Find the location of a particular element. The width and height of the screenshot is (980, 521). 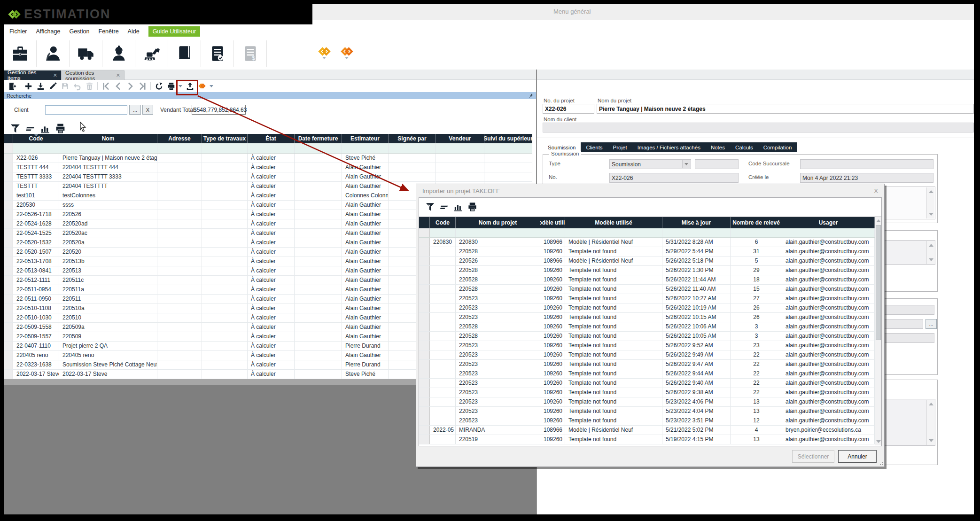

menu-item-fichier: Fichier is located at coordinates (18, 31).